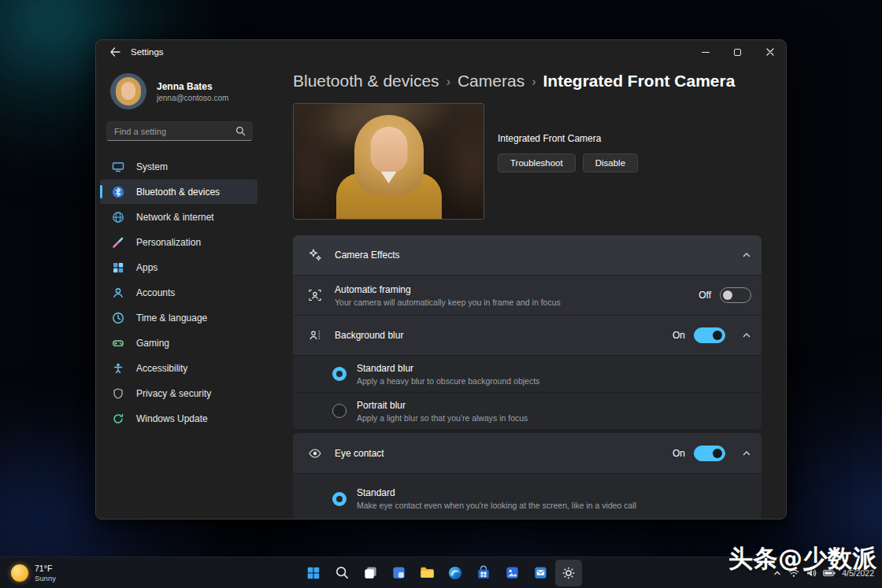  What do you see at coordinates (528, 373) in the screenshot?
I see `standard-blur-option: Standard blur Apply a heavy blur to obsc…` at bounding box center [528, 373].